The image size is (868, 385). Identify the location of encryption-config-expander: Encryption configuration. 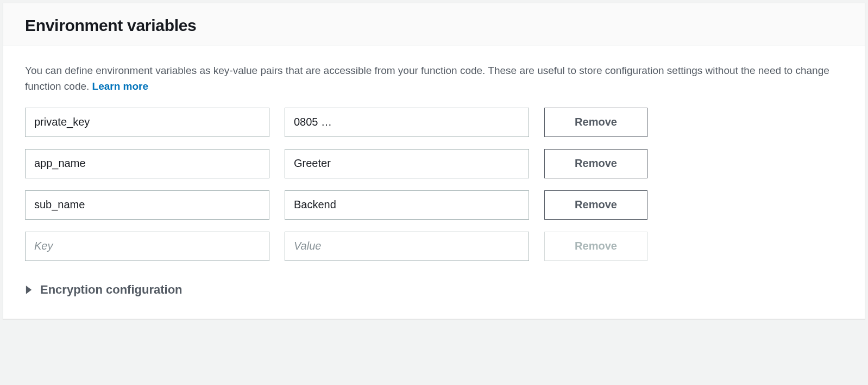
(434, 290).